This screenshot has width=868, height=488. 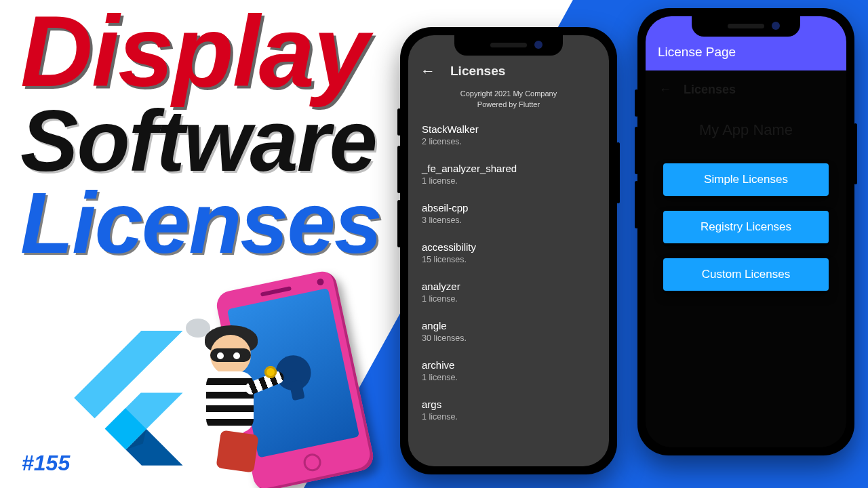 I want to click on dim-title: Licenses, so click(x=709, y=89).